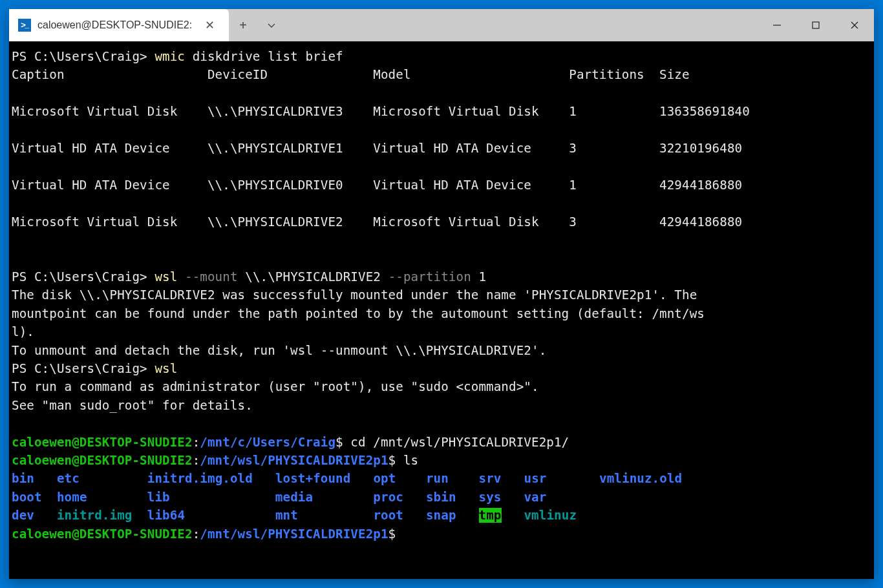  What do you see at coordinates (442, 387) in the screenshot?
I see `sudo-hint: To run a command as administrator (user …` at bounding box center [442, 387].